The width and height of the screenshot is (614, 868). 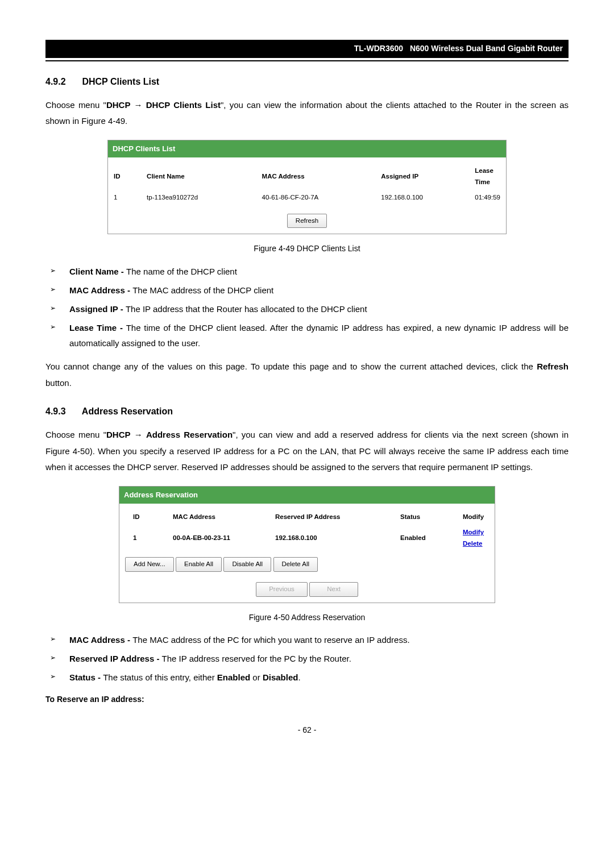 What do you see at coordinates (296, 564) in the screenshot?
I see `delete-all-button: Delete All` at bounding box center [296, 564].